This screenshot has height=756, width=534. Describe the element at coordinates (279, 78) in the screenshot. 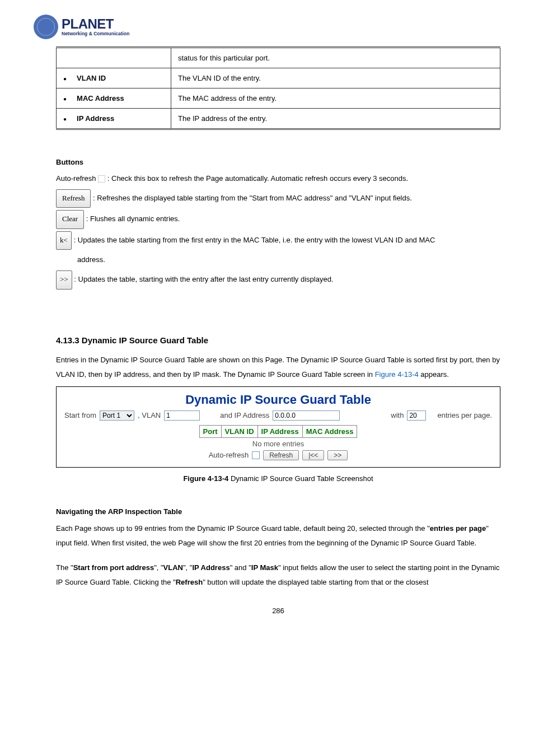

I see `table-row: ●VLAN ID The VLAN ID of the entry.` at that location.